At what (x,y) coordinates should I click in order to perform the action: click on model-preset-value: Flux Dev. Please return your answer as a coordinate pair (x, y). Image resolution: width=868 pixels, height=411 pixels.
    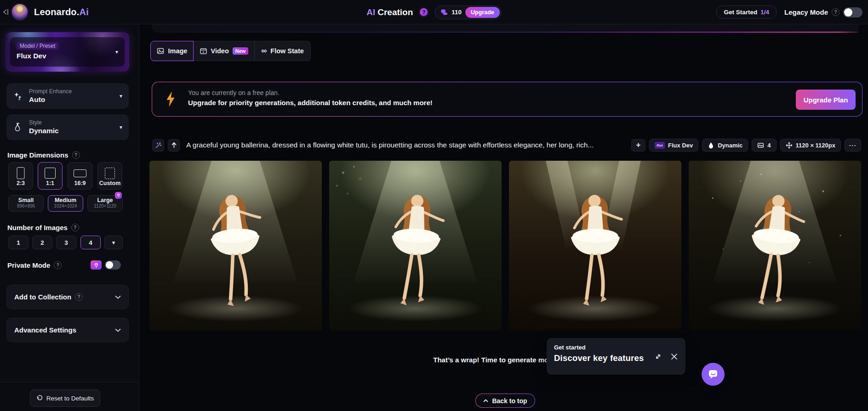
    Looking at the image, I should click on (67, 56).